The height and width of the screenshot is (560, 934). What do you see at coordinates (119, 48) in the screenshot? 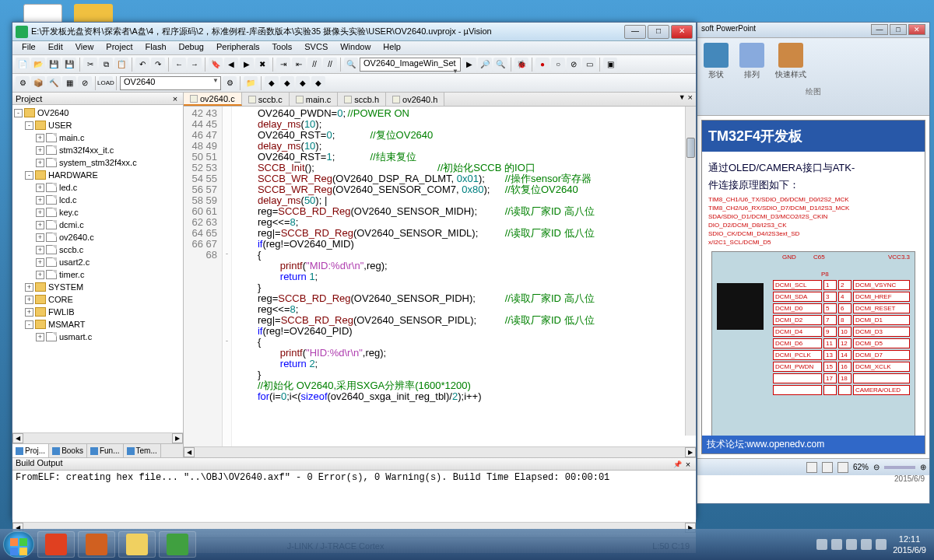
I see `menu-project: Project` at bounding box center [119, 48].